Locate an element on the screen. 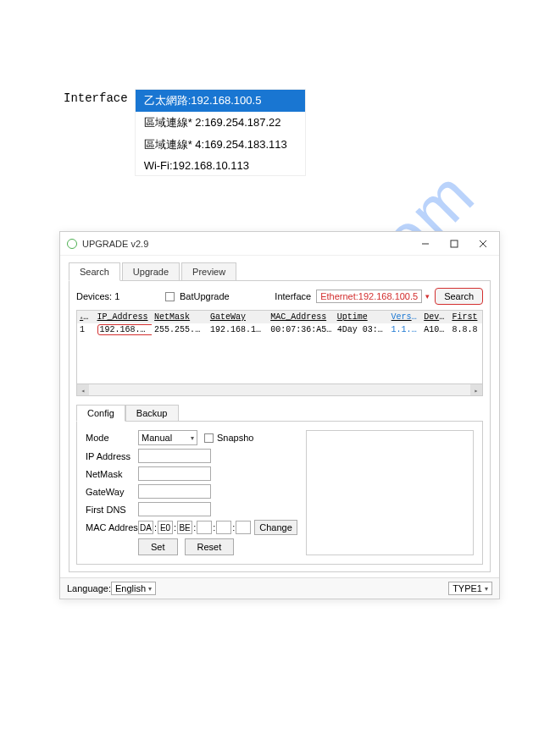  col-uptime: Uptime is located at coordinates (362, 317).